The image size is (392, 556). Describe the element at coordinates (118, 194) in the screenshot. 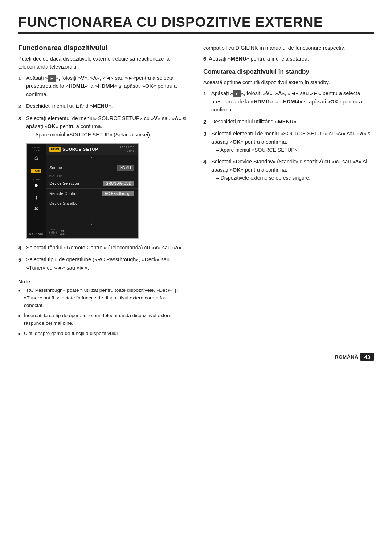

I see `tv-remote-control-value: RC Passthrough` at that location.